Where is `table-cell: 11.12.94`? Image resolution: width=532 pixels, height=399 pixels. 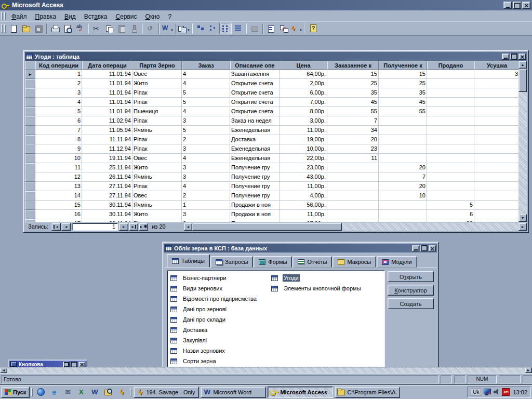 table-cell: 11.12.94 is located at coordinates (107, 149).